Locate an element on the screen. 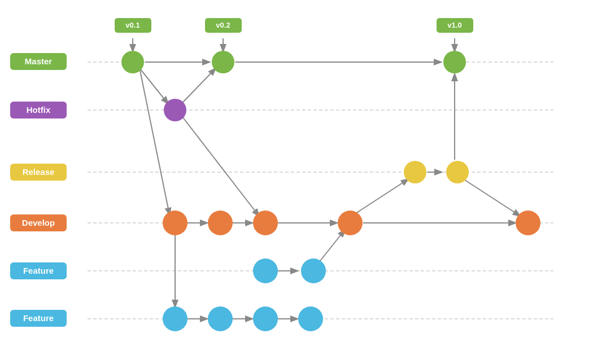 This screenshot has height=364, width=593. branch-label-release: Release is located at coordinates (38, 172).